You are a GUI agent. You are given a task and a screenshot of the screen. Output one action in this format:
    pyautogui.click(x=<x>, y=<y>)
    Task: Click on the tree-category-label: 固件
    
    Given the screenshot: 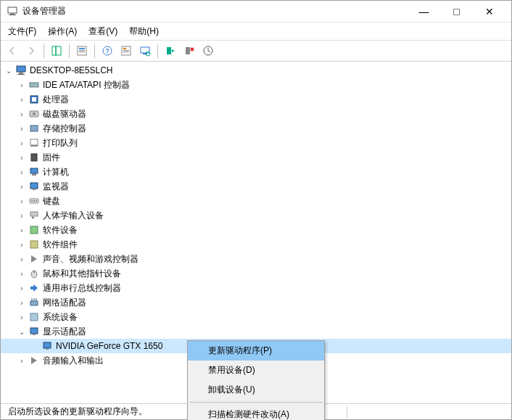 What is the action you would take?
    pyautogui.click(x=51, y=158)
    